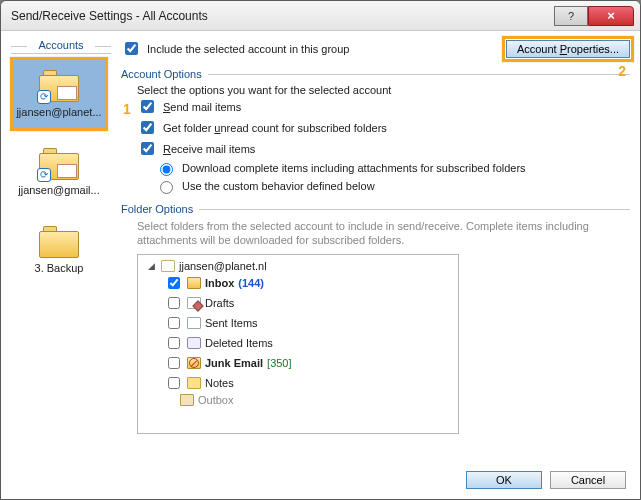 The width and height of the screenshot is (641, 500). What do you see at coordinates (174, 303) in the screenshot?
I see `drafts-checkbox` at bounding box center [174, 303].